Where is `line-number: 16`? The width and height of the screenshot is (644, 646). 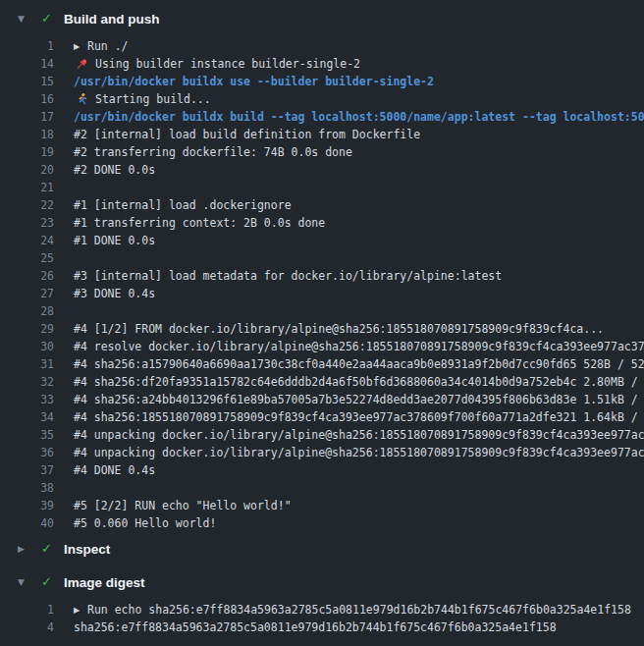 line-number: 16 is located at coordinates (27, 99).